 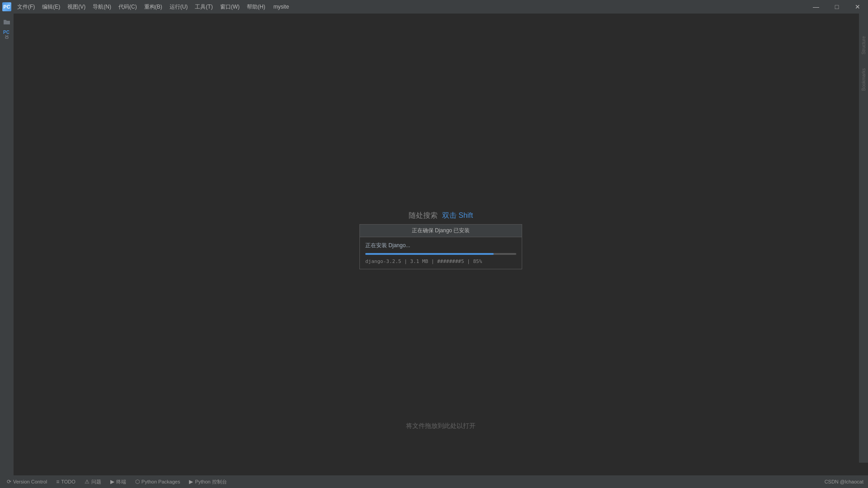 I want to click on install-dialog-body: 正在安装 Django... django-3.2.5 | 3.1 MB | #…, so click(x=441, y=253).